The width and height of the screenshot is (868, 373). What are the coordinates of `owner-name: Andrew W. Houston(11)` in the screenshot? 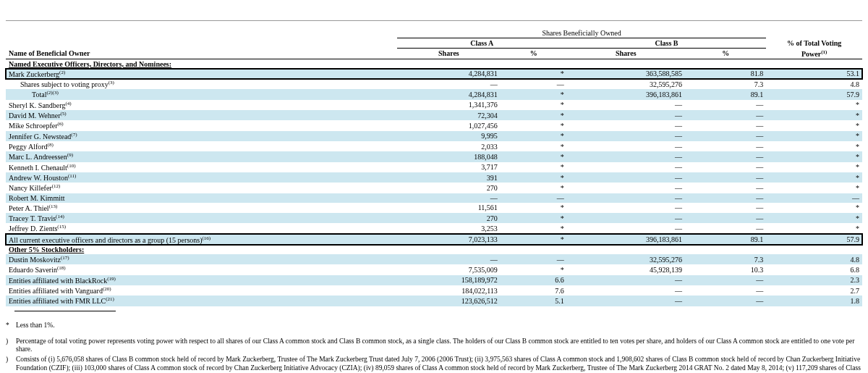 It's located at (201, 177).